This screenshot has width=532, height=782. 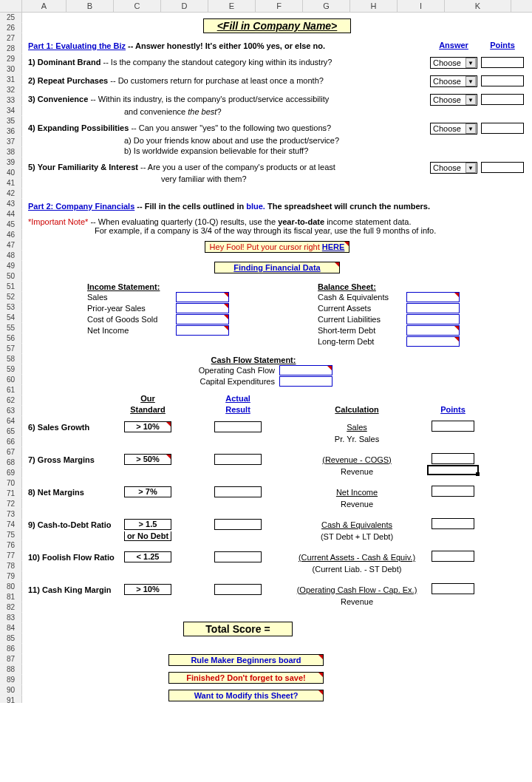 I want to click on row-header-68: 68, so click(x=11, y=463).